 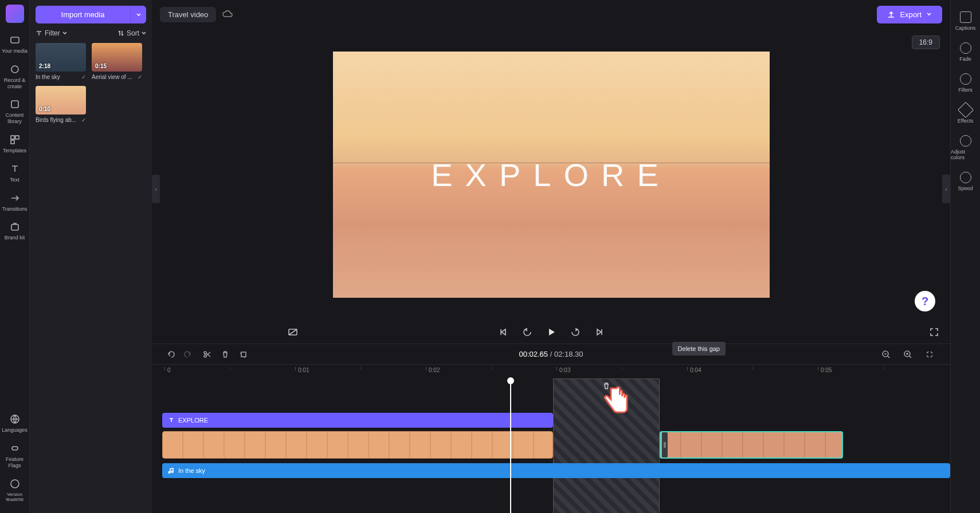 What do you see at coordinates (156, 189) in the screenshot?
I see `collapse-left-panel: ‹` at bounding box center [156, 189].